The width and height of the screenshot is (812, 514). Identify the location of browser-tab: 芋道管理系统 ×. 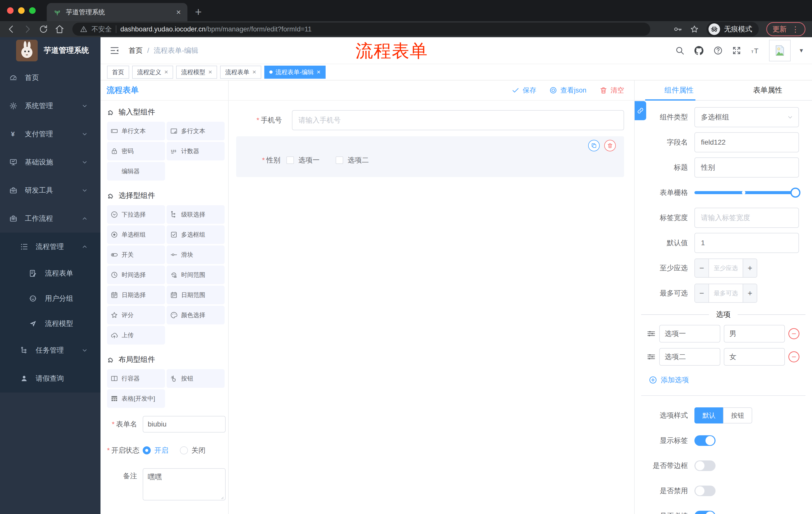
(117, 12).